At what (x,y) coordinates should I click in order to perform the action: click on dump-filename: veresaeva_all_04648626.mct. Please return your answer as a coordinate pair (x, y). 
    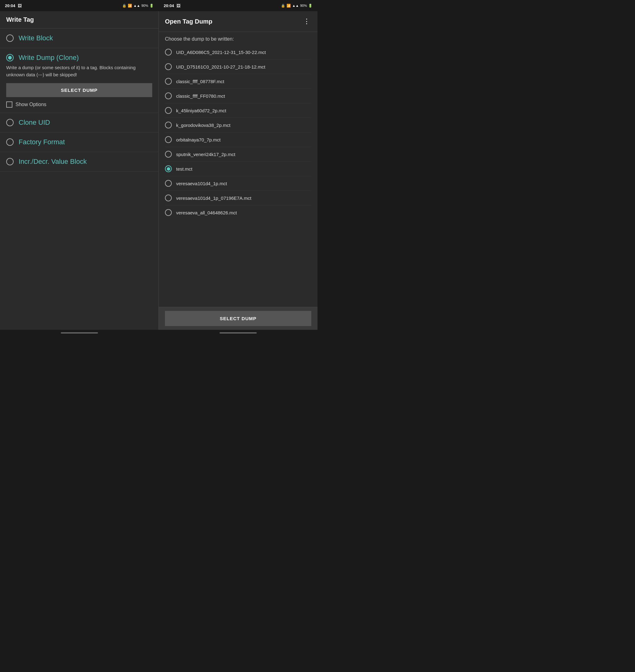
    Looking at the image, I should click on (206, 213).